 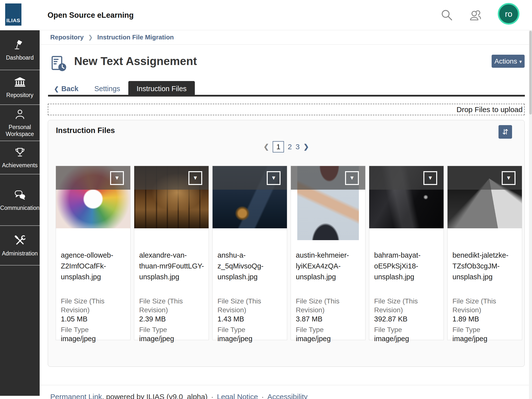 I want to click on file-meta: File Size (This Revision) 1.43 MB File T…, so click(x=251, y=320).